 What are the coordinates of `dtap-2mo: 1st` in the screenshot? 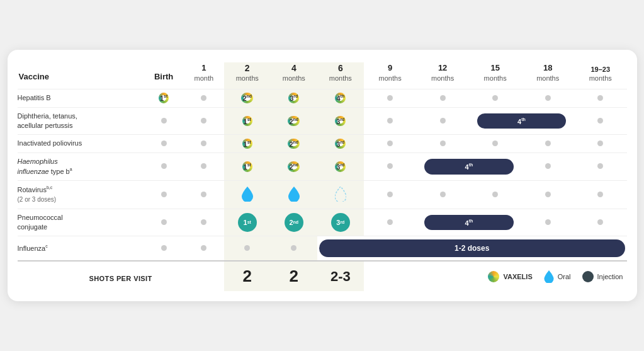 It's located at (247, 121).